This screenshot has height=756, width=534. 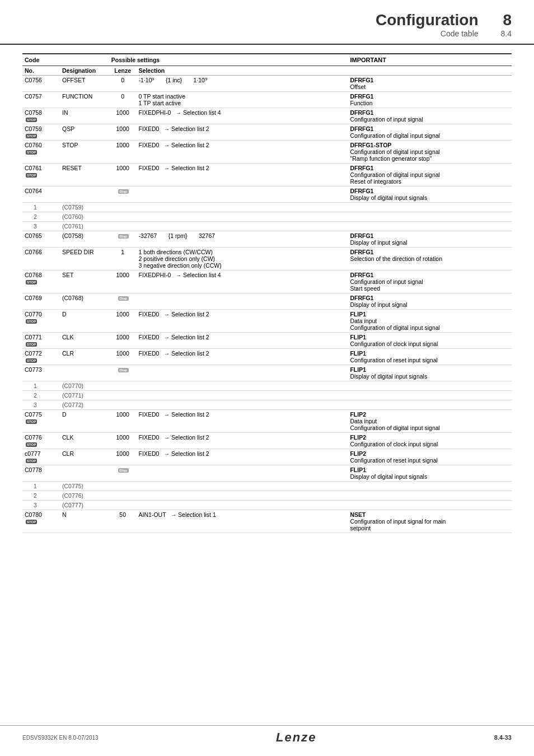 I want to click on cell-designation: SET, so click(x=85, y=282).